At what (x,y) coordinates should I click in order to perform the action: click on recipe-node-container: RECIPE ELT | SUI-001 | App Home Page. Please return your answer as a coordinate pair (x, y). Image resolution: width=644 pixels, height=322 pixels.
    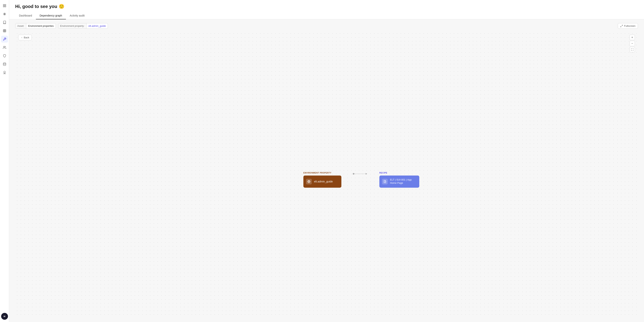
    Looking at the image, I should click on (399, 180).